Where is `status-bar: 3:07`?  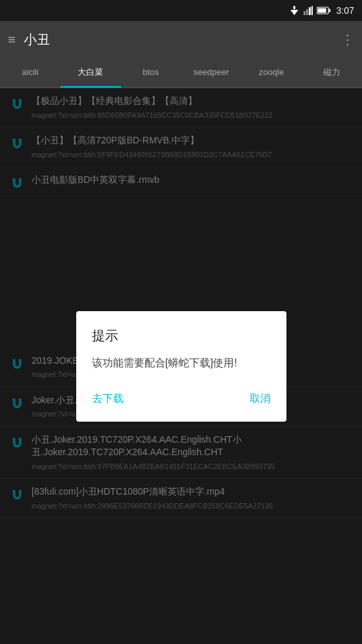 status-bar: 3:07 is located at coordinates (181, 11).